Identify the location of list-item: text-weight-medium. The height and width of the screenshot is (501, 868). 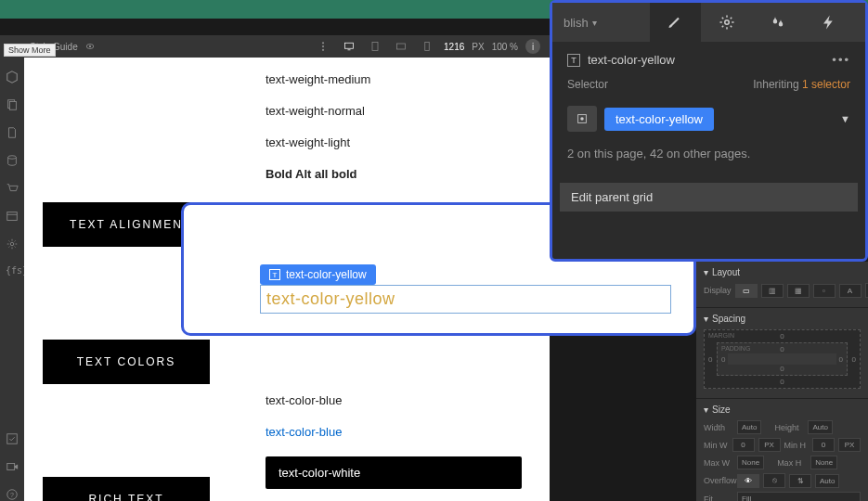
(394, 81).